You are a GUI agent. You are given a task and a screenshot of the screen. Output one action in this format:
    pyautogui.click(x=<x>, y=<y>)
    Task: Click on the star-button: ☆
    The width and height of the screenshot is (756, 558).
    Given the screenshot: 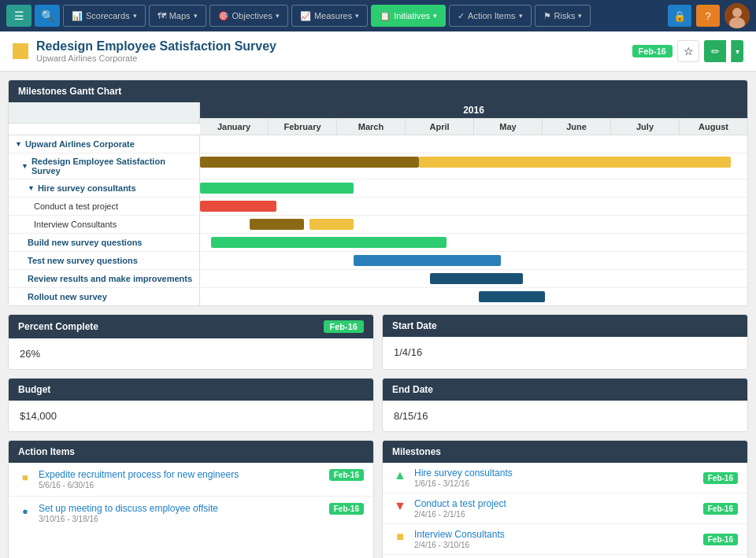 What is the action you would take?
    pyautogui.click(x=688, y=51)
    